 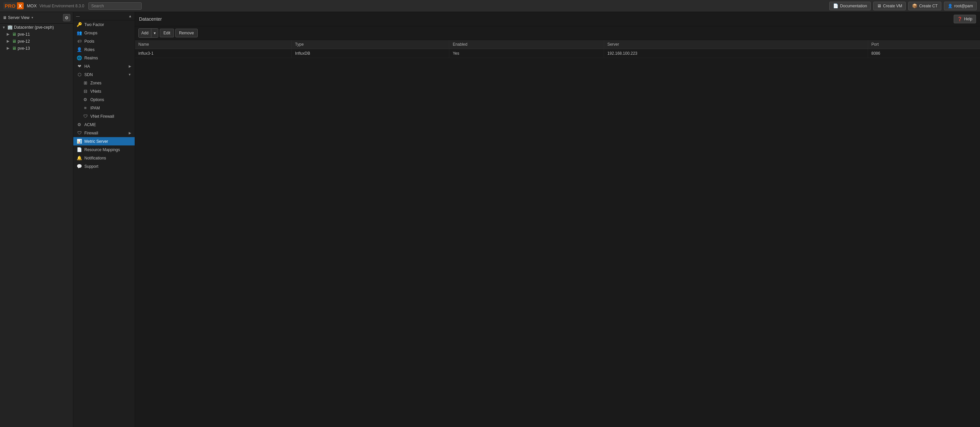 What do you see at coordinates (924, 6) in the screenshot?
I see `create-ct-button: 📦 Create CT` at bounding box center [924, 6].